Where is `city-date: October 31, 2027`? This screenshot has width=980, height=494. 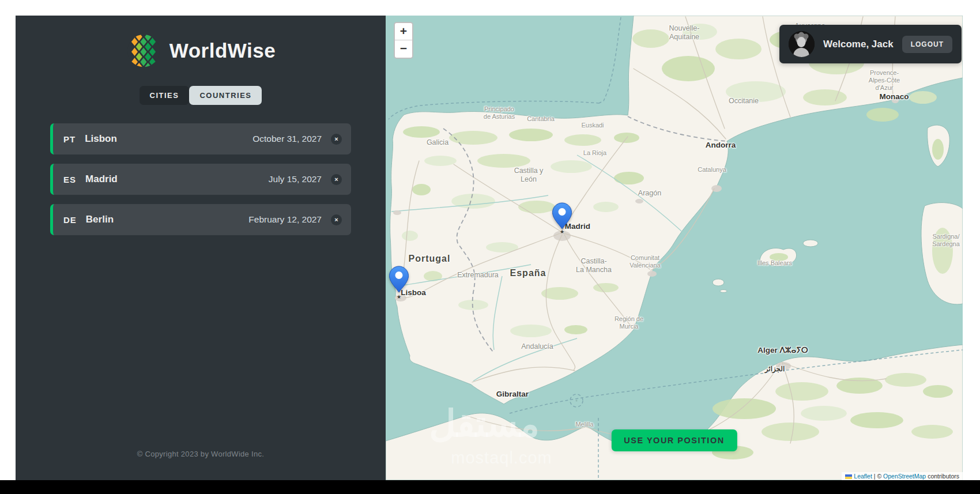
city-date: October 31, 2027 is located at coordinates (287, 139).